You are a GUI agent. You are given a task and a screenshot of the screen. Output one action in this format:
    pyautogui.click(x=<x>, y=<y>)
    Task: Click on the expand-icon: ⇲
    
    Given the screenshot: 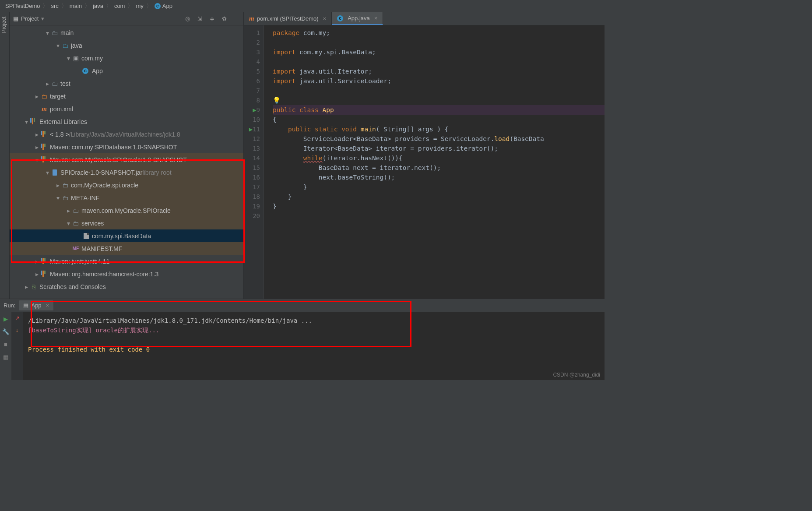 What is the action you would take?
    pyautogui.click(x=200, y=19)
    